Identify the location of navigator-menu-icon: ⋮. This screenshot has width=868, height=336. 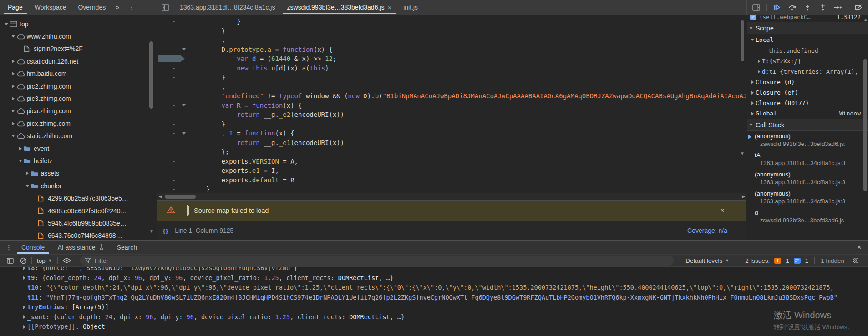
(132, 7).